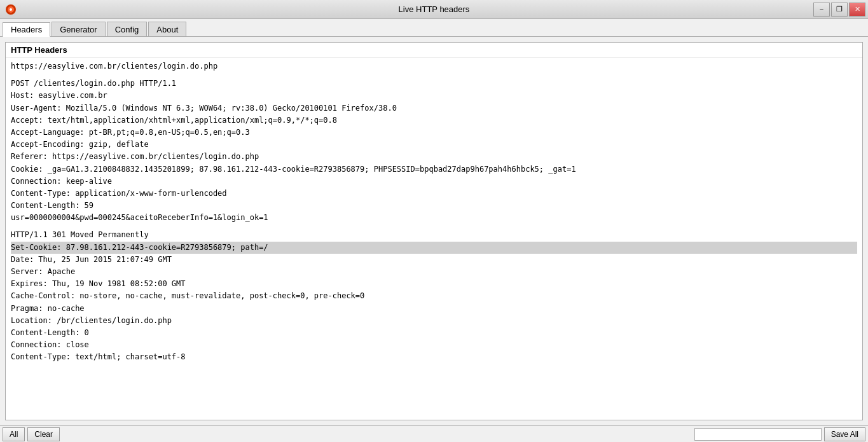 The width and height of the screenshot is (868, 442). What do you see at coordinates (434, 434) in the screenshot?
I see `bottom-bar: All Clear Save All` at bounding box center [434, 434].